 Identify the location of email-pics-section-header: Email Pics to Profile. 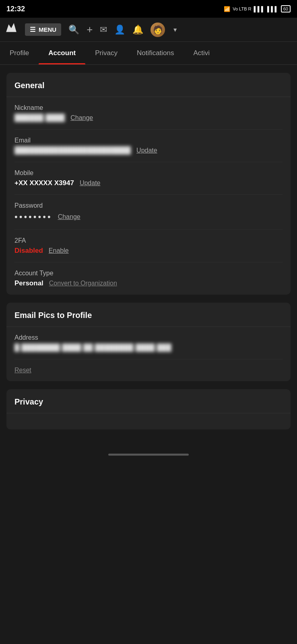
(148, 315).